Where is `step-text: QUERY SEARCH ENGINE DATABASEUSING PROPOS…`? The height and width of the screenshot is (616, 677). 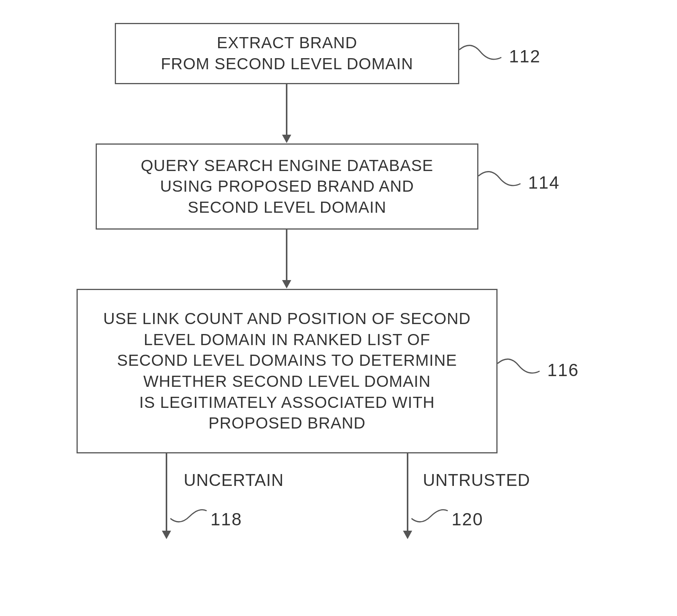 step-text: QUERY SEARCH ENGINE DATABASEUSING PROPOS… is located at coordinates (287, 187).